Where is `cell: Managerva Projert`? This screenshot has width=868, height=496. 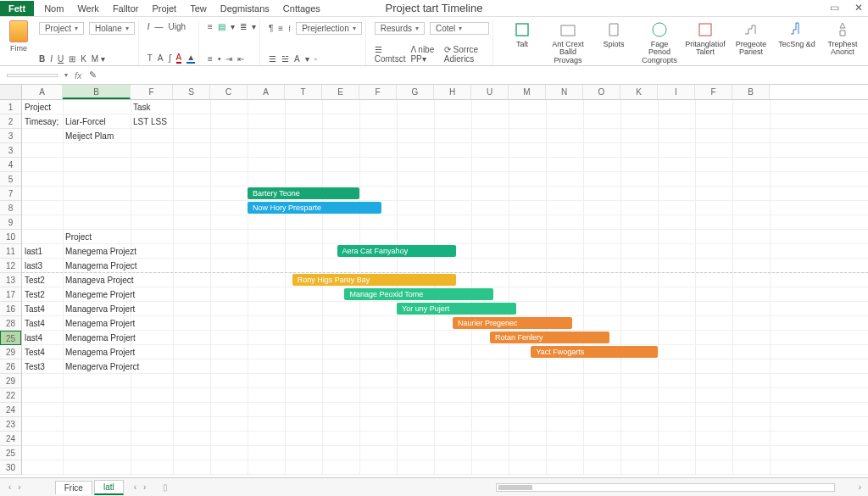 cell: Managerva Projert is located at coordinates (109, 309).